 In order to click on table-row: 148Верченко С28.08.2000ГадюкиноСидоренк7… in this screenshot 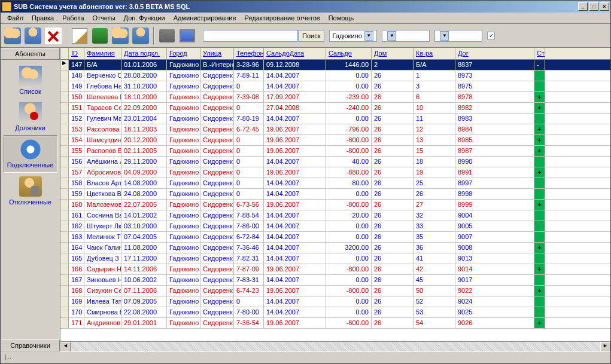, I will do `click(335, 76)`.